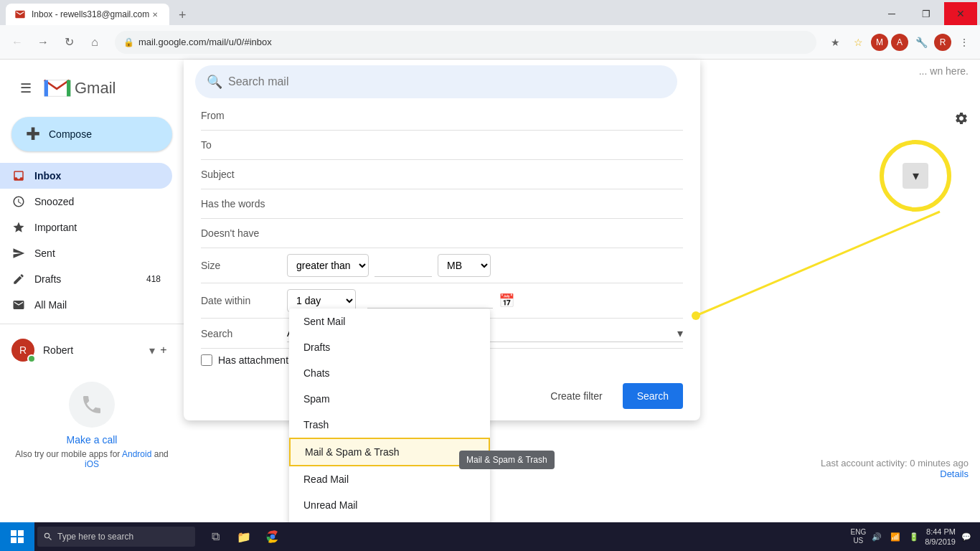  I want to click on new-tab-button: +, so click(182, 15).